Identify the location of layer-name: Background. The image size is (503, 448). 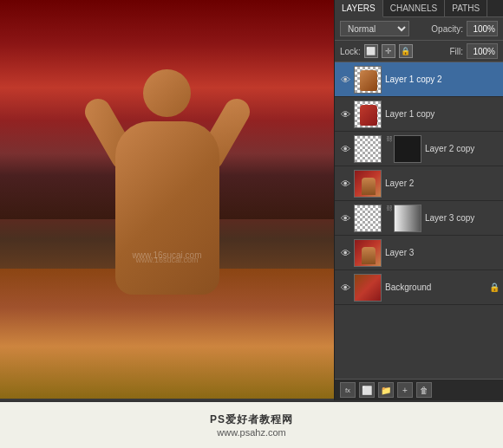
(436, 288).